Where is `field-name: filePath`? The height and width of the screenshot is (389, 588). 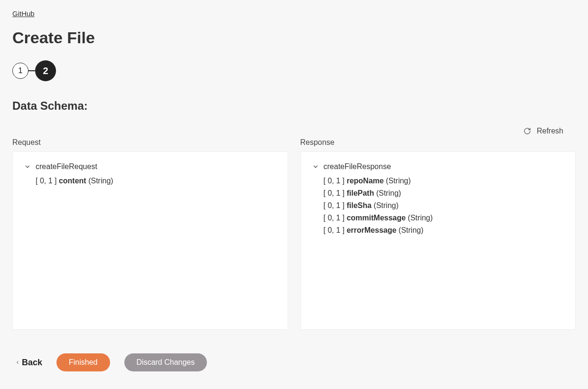
field-name: filePath is located at coordinates (360, 193).